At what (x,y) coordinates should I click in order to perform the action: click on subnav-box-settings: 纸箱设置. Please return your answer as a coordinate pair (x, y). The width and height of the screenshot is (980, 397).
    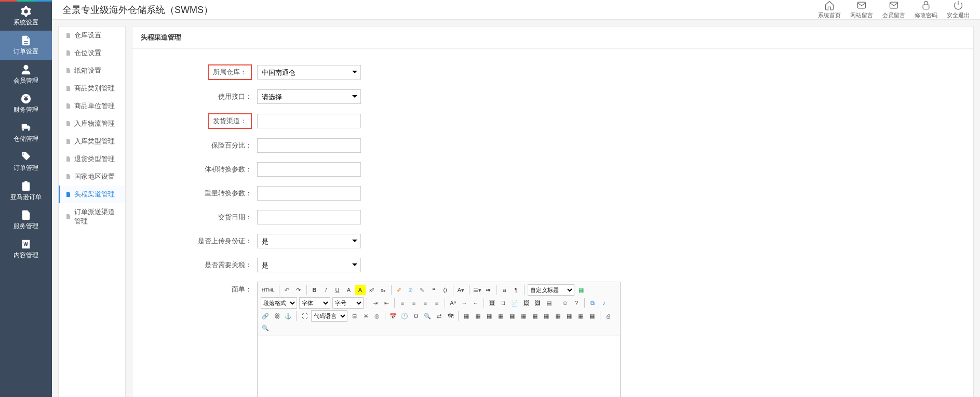
    Looking at the image, I should click on (92, 71).